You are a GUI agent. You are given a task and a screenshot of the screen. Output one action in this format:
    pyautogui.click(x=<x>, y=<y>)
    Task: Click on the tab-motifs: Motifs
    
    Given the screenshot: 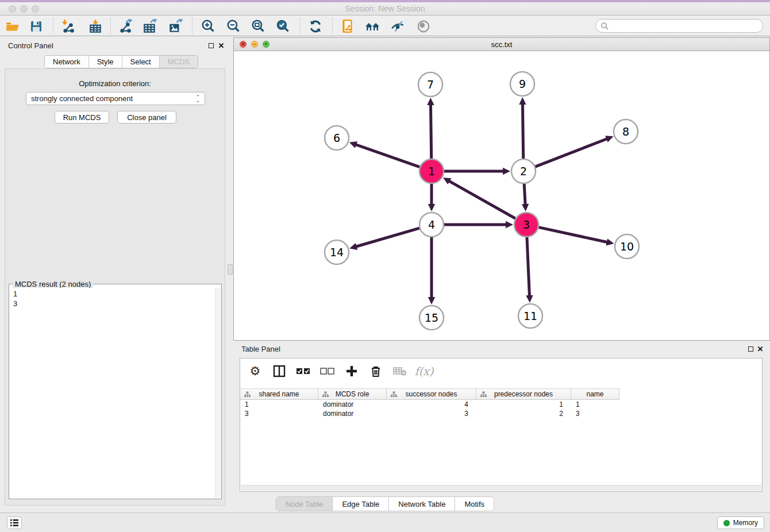 What is the action you would take?
    pyautogui.click(x=475, y=504)
    